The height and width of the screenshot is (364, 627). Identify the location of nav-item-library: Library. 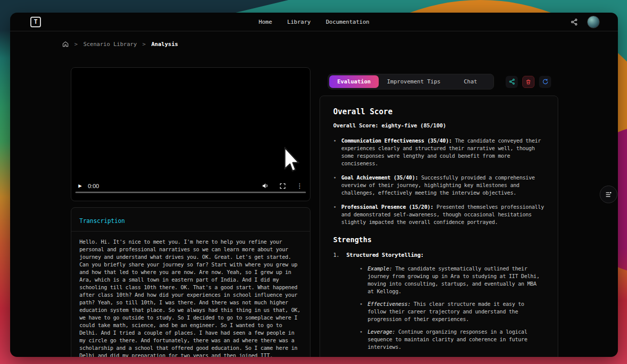
(299, 22).